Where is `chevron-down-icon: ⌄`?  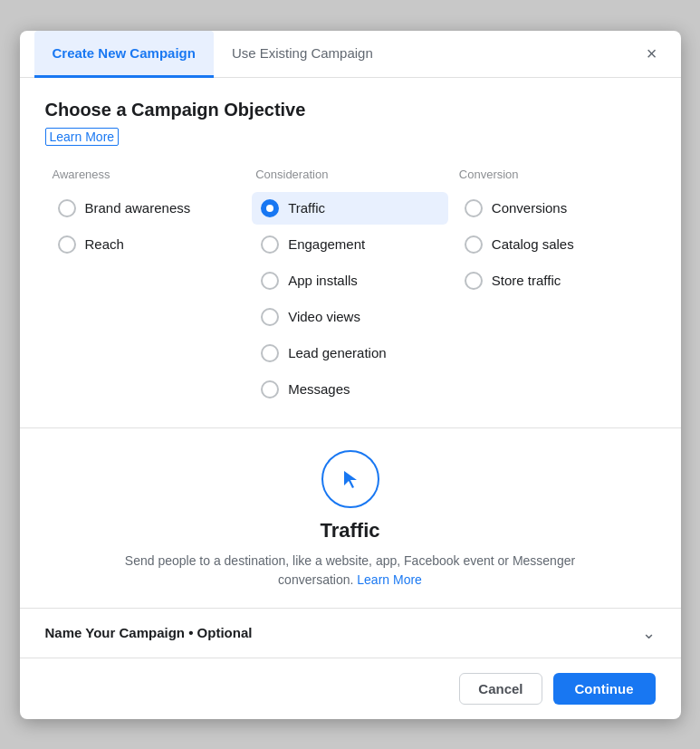 chevron-down-icon: ⌄ is located at coordinates (648, 633).